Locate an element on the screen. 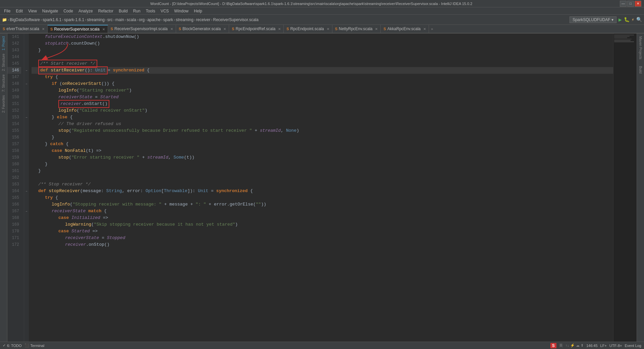 This screenshot has height=349, width=644. breadcrumb-bigdata: BigDataSoftware is located at coordinates (25, 20).